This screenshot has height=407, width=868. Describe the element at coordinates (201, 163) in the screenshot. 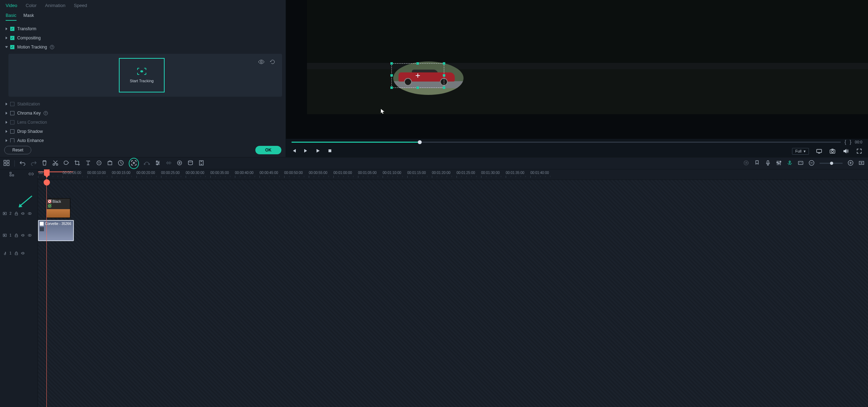

I see `expand-icon` at that location.